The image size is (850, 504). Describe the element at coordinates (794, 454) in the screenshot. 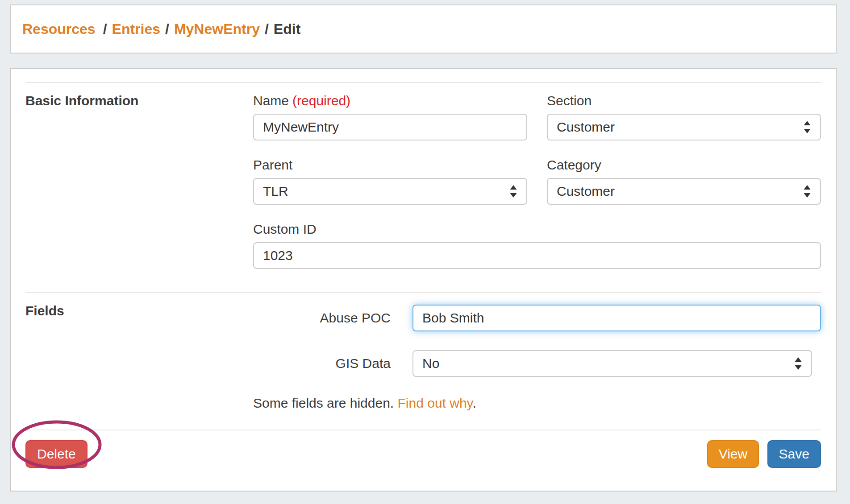

I see `save-button: Save` at that location.